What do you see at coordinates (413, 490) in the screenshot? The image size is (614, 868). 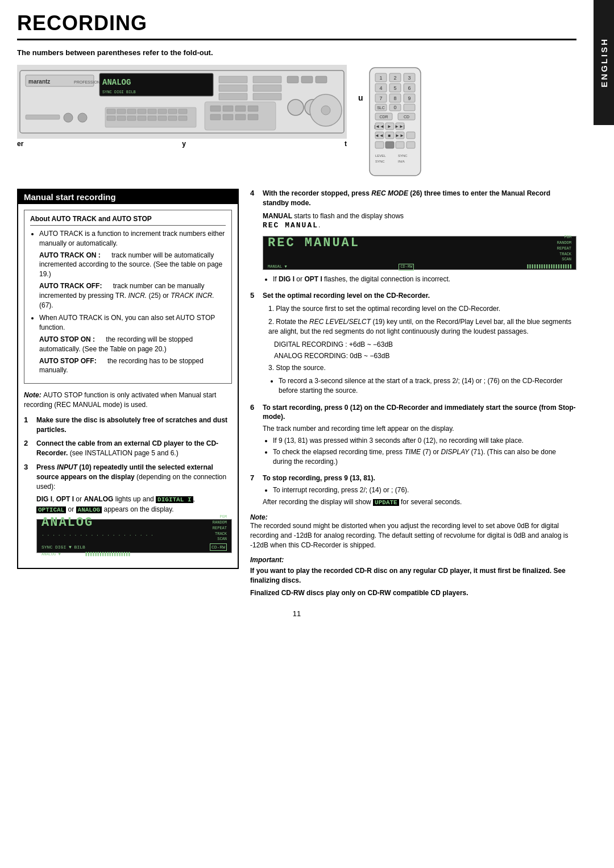 I see `step-7: 7 To stop recording, press 9 (7, 46). T…` at bounding box center [413, 490].